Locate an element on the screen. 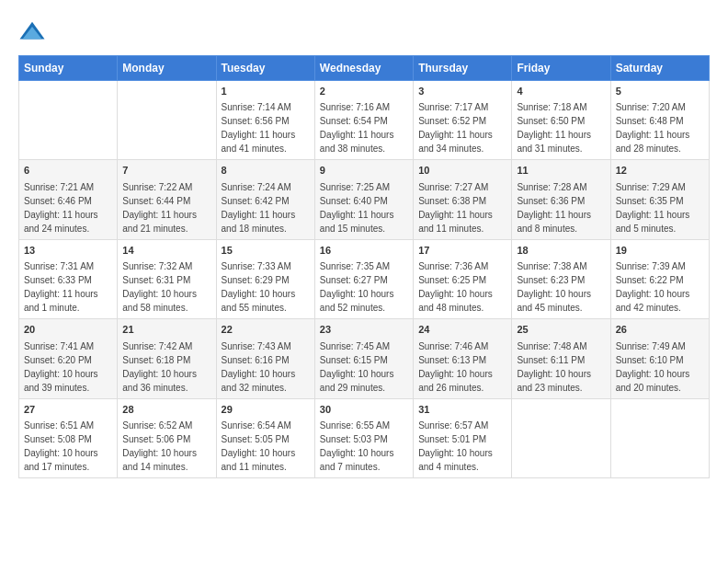 This screenshot has height=563, width=728. day-info: Sunrise: 7:41 AM Sunset: 6:20 PM Dayligh… is located at coordinates (61, 367).